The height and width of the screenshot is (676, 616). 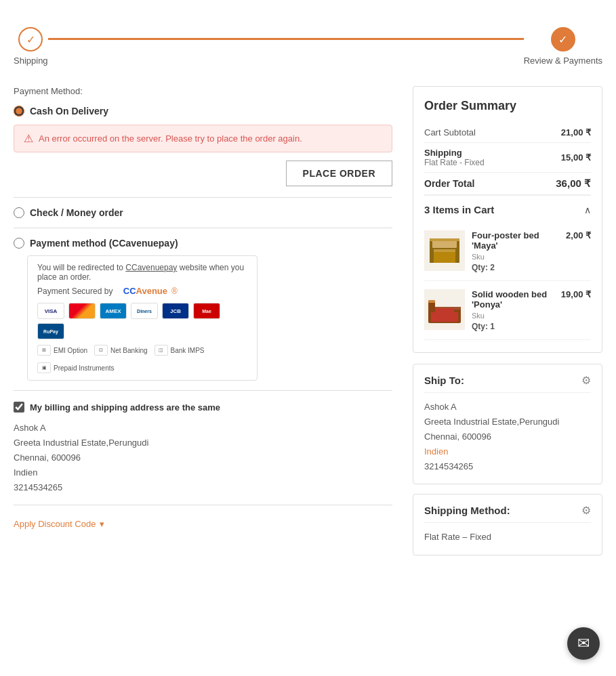 I want to click on order-summary-box: Order Summary Cart Subtotal 21,00 ₹ Ship…, so click(x=508, y=219).